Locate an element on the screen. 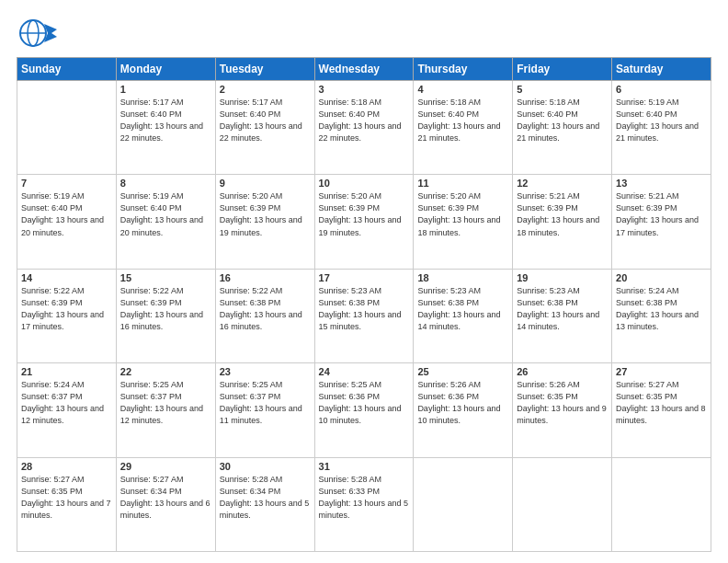 The image size is (728, 563). calendar-cell: 31Sunrise: 5:28 AM Sunset: 6:33 PM Dayli… is located at coordinates (364, 504).